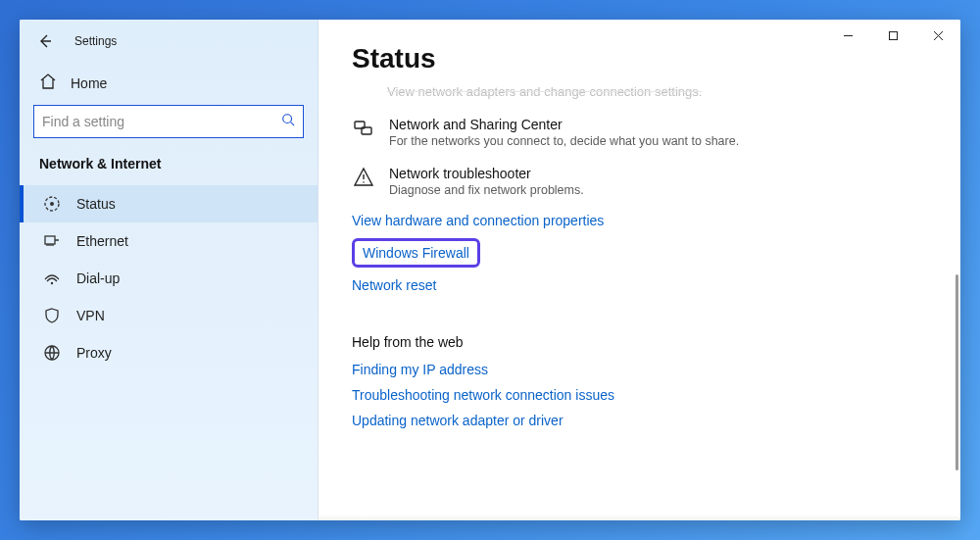 Image resolution: width=980 pixels, height=540 pixels. Describe the element at coordinates (88, 83) in the screenshot. I see `sidebar-item-label: Home` at that location.